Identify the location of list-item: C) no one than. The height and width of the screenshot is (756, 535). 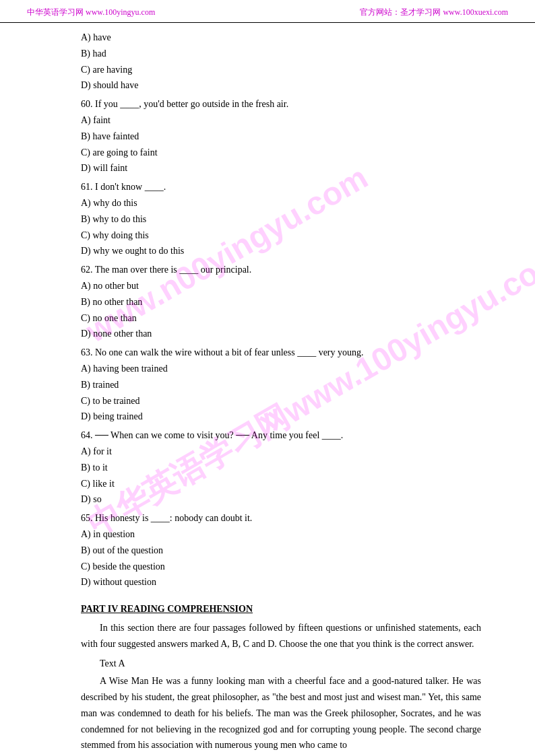
(281, 318).